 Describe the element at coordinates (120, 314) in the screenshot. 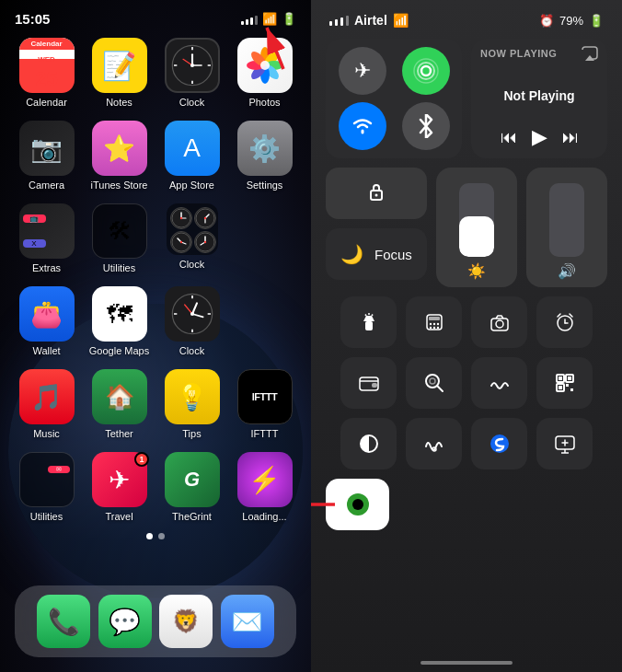

I see `gmaps-icon: 🗺` at that location.